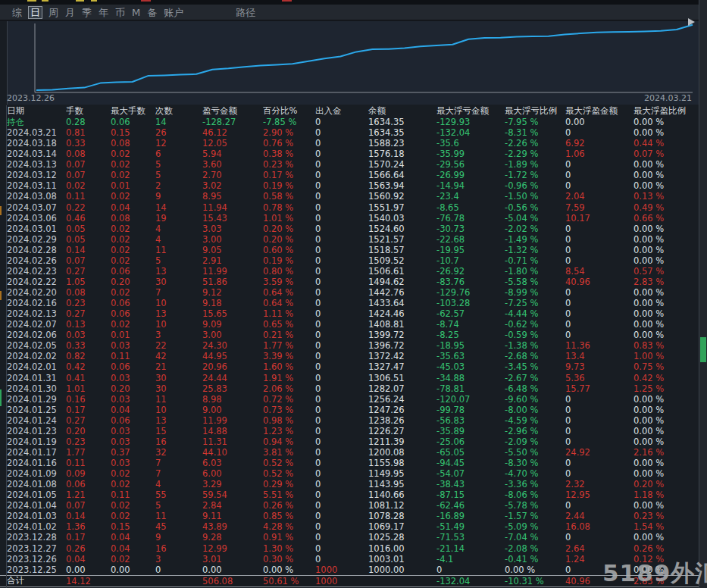 Image resolution: width=707 pixels, height=588 pixels. Describe the element at coordinates (349, 484) in the screenshot. I see `table-row-2024.01.08: 2024.01.080.060.0243.290.29 %01143.95-38…` at that location.